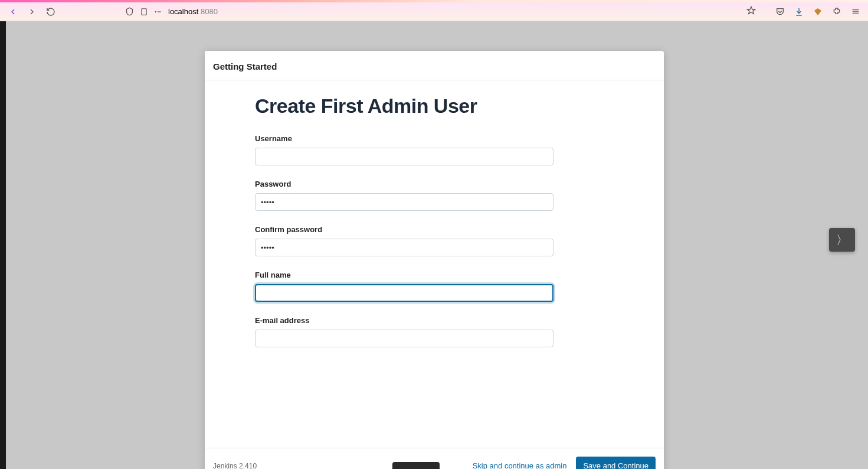  I want to click on full-name-input, so click(404, 293).